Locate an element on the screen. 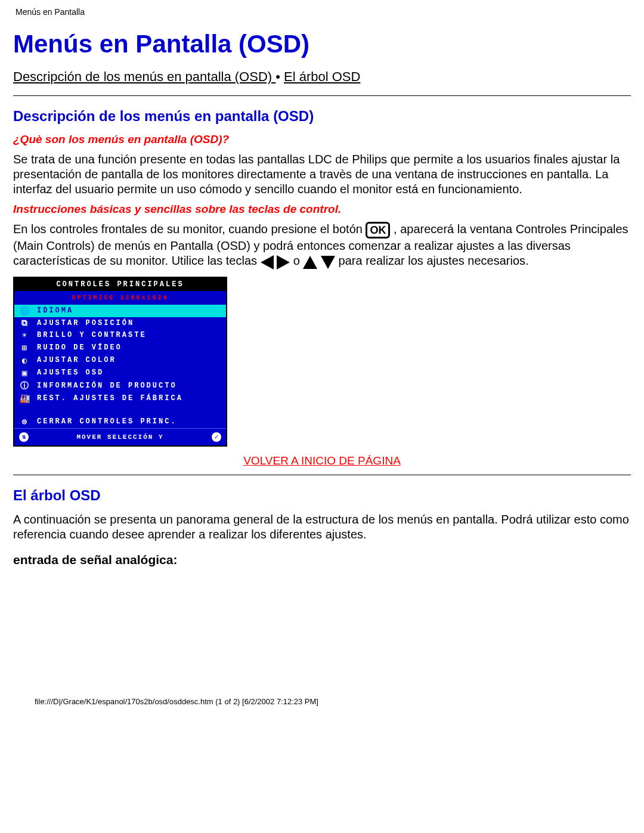 The height and width of the screenshot is (833, 644). text-segment: o is located at coordinates (298, 261).